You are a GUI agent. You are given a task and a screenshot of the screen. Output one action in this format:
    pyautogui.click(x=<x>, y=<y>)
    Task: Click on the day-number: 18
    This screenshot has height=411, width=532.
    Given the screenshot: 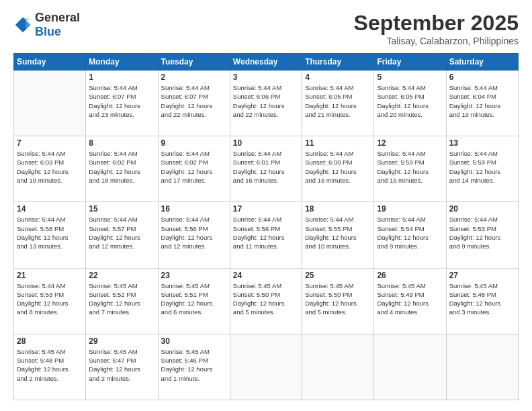 What is the action you would take?
    pyautogui.click(x=338, y=209)
    